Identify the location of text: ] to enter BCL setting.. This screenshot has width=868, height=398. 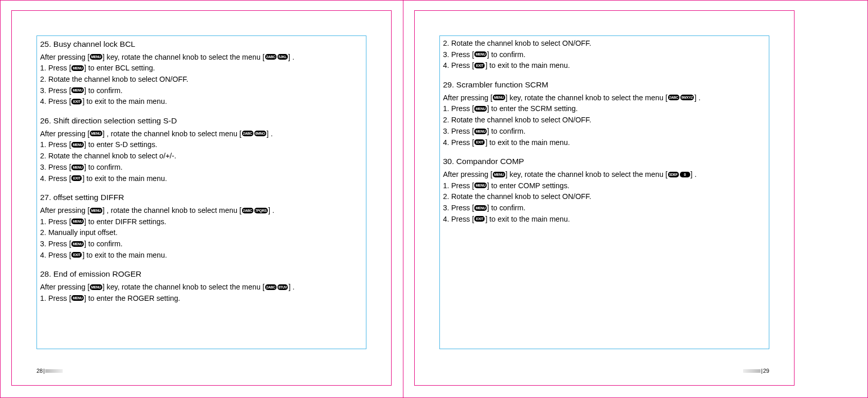
(120, 68).